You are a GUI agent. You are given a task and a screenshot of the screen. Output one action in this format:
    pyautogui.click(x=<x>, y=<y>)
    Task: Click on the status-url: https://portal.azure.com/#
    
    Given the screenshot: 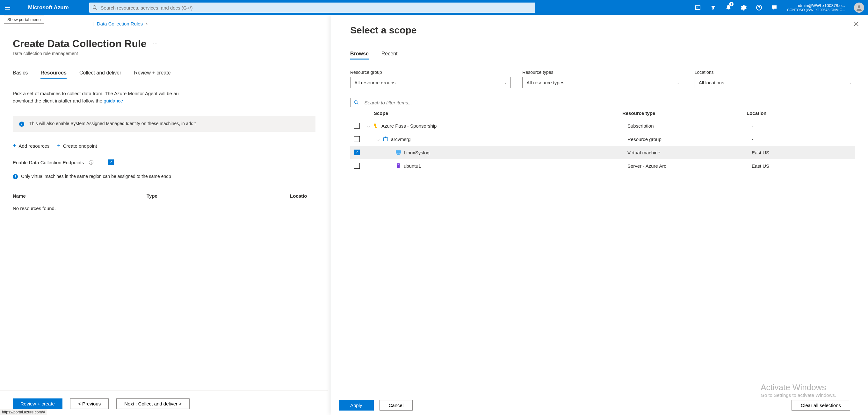 What is the action you would take?
    pyautogui.click(x=24, y=412)
    